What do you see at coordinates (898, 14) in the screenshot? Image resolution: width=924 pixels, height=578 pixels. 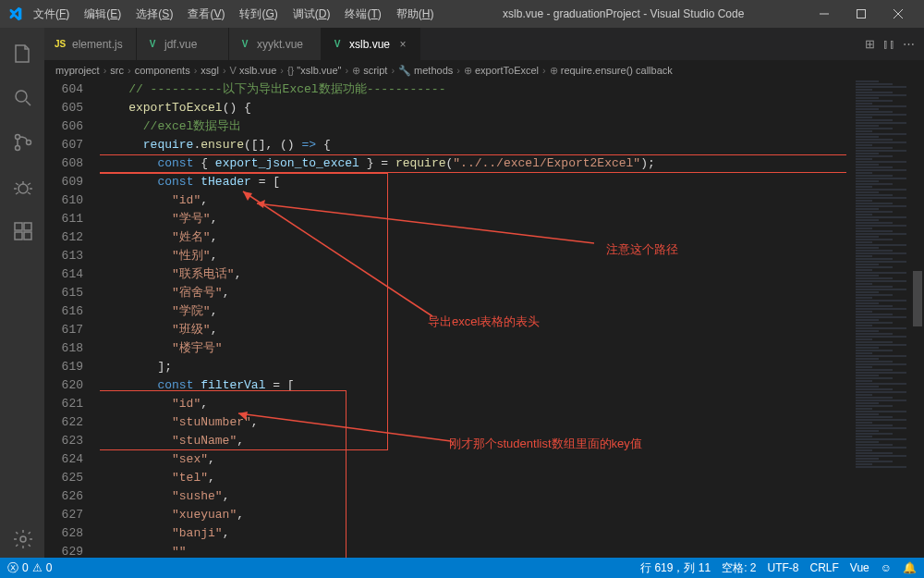 I see `close-button` at bounding box center [898, 14].